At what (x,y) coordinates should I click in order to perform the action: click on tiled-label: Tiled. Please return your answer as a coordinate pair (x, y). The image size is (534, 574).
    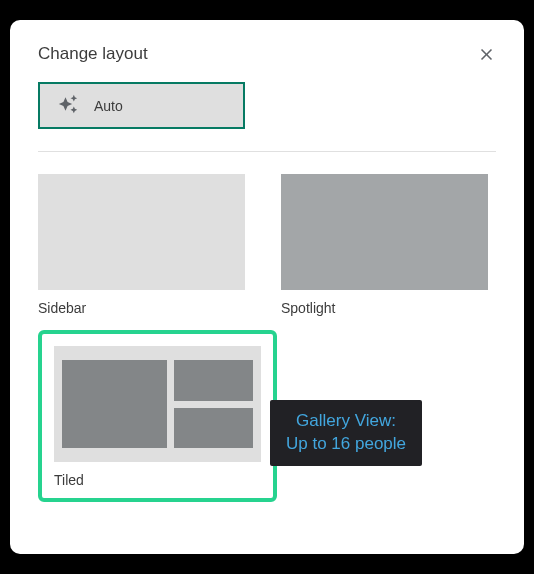
    Looking at the image, I should click on (158, 480).